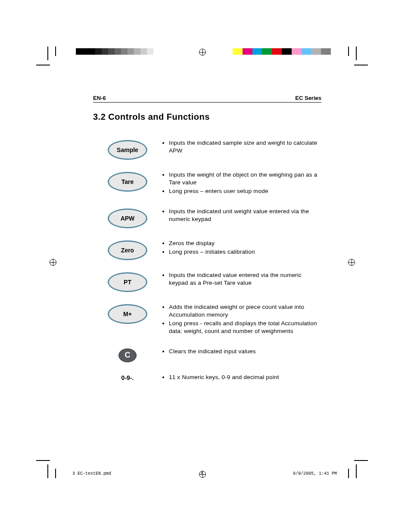 The width and height of the screenshot is (411, 532). Describe the element at coordinates (128, 250) in the screenshot. I see `control-button-col: Zero` at that location.